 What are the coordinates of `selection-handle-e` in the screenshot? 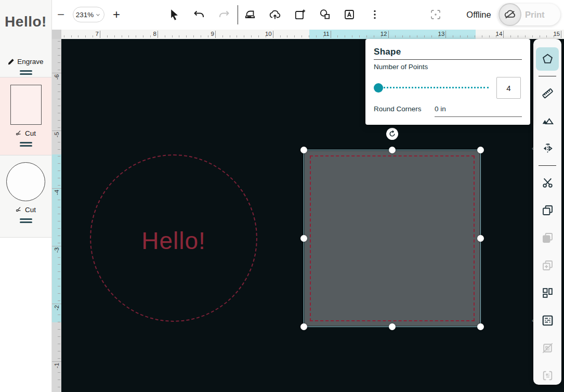 It's located at (480, 238).